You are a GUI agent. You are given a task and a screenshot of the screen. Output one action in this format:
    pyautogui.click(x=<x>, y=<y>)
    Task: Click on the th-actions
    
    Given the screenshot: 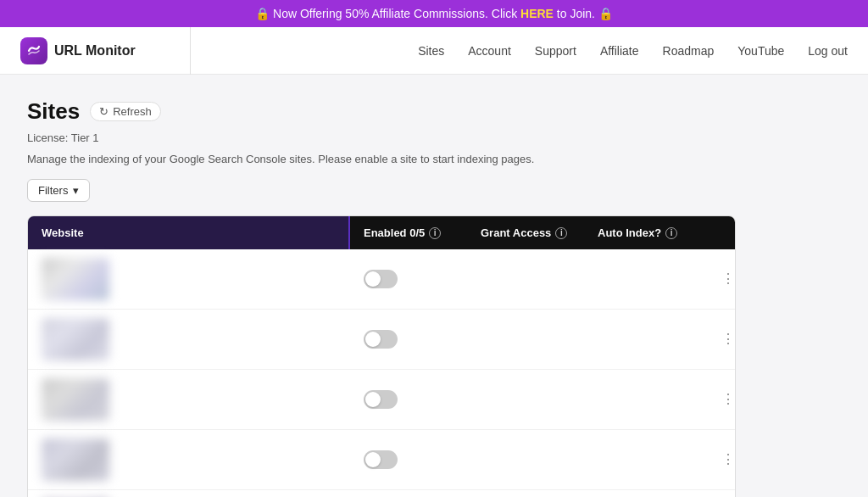 What is the action you would take?
    pyautogui.click(x=718, y=233)
    